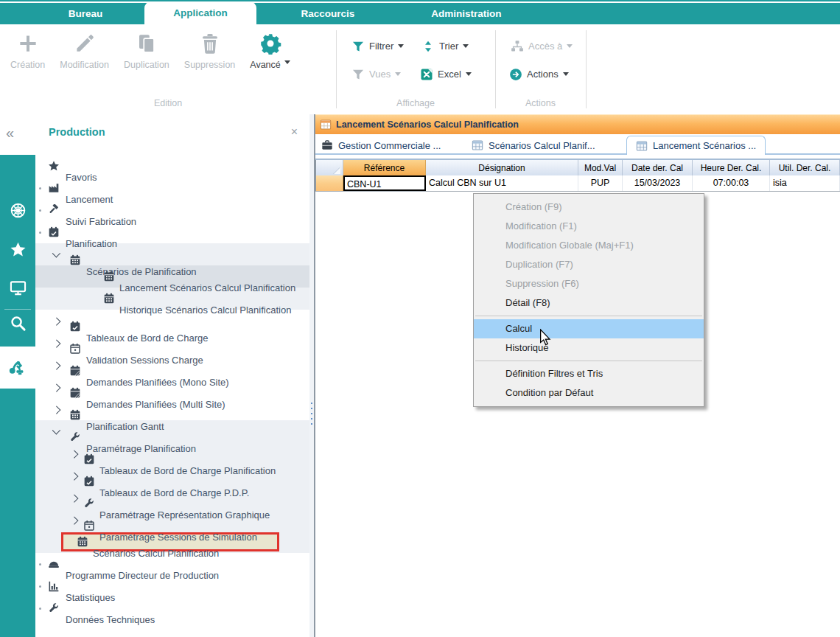 This screenshot has height=637, width=840. I want to click on cell-designation: Calcul CBN sur U1, so click(503, 183).